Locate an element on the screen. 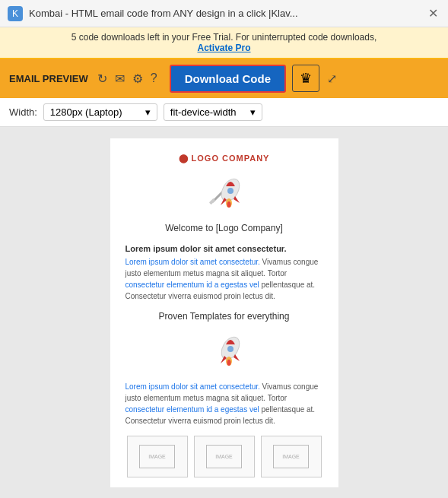 This screenshot has width=448, height=498. width-dropdown: 1280px (Laptop) ▾ is located at coordinates (100, 113).